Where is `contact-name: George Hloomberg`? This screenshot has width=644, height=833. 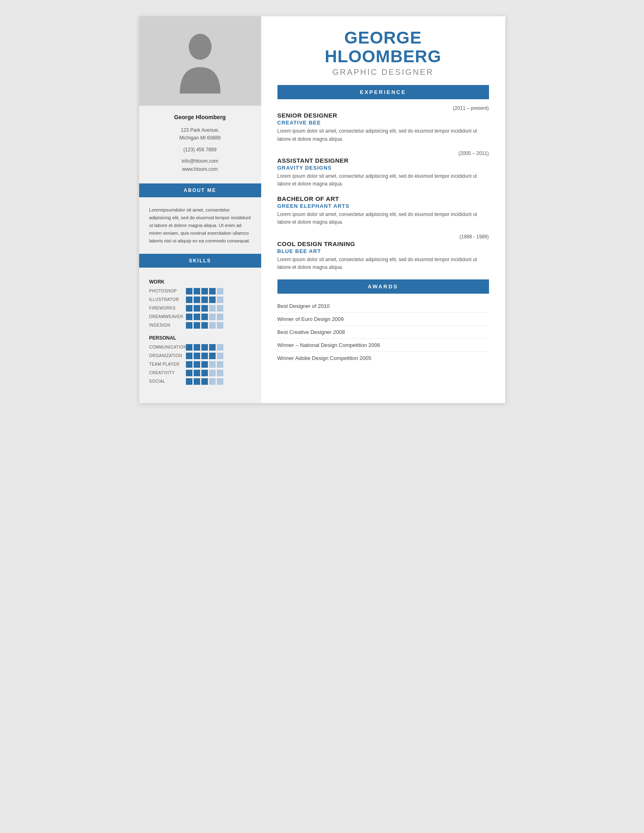 contact-name: George Hloomberg is located at coordinates (200, 117).